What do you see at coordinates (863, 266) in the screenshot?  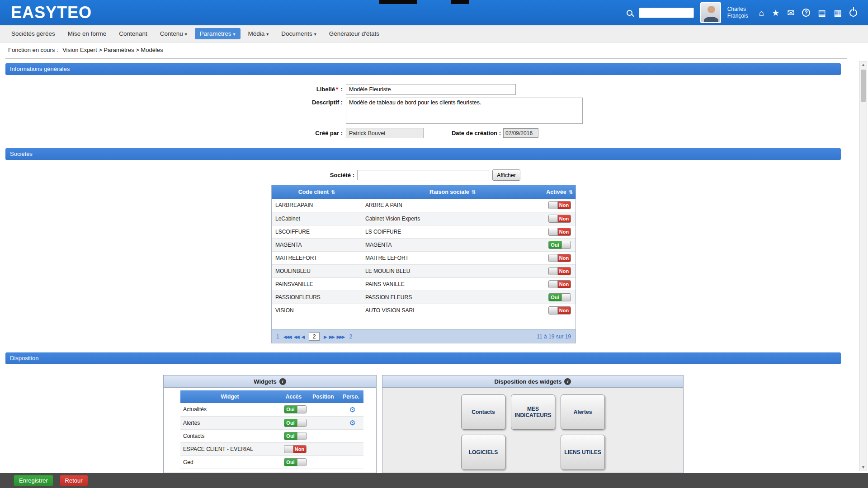 I see `scrollbar: ▲ ▼` at bounding box center [863, 266].